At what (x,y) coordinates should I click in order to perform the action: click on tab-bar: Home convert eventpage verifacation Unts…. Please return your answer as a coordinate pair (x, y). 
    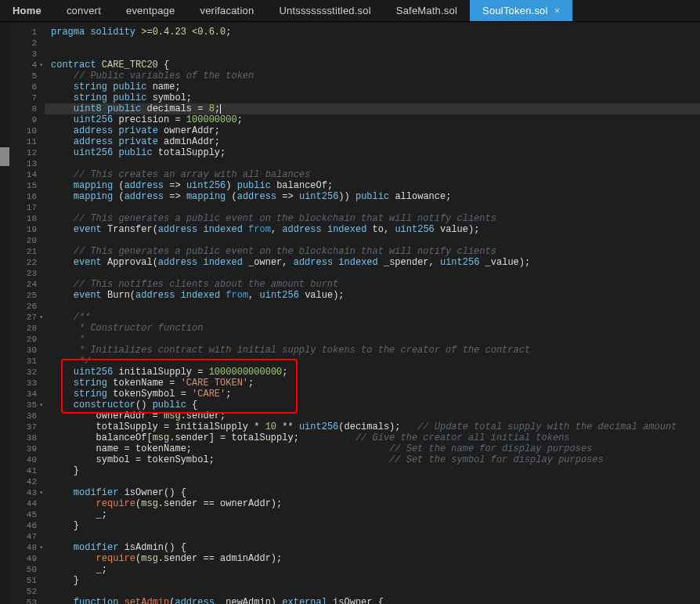
    Looking at the image, I should click on (350, 11).